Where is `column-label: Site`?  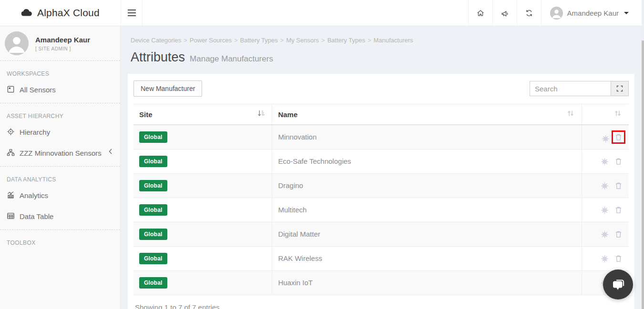
column-label: Site is located at coordinates (146, 114).